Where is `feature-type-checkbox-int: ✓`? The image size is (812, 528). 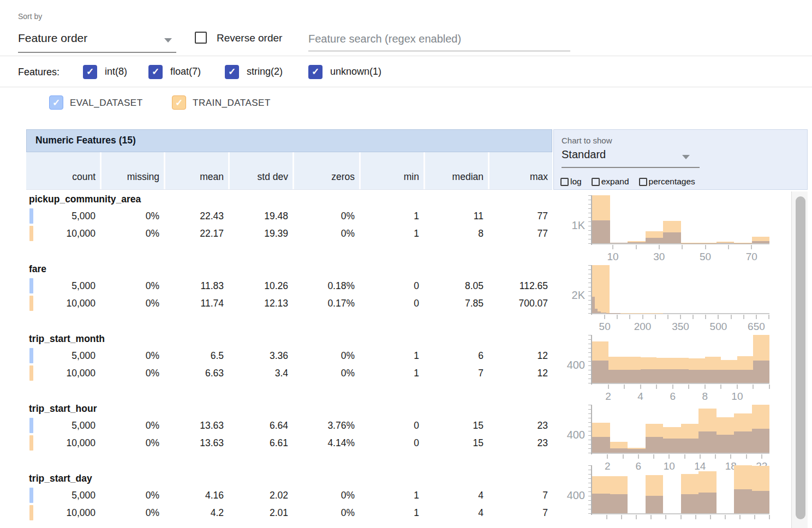 feature-type-checkbox-int: ✓ is located at coordinates (90, 72).